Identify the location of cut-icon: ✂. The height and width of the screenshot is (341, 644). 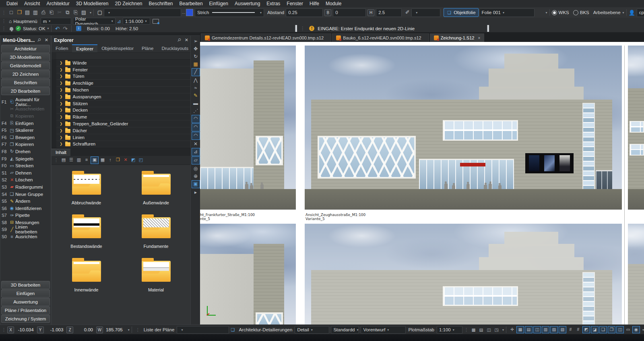
(60, 12).